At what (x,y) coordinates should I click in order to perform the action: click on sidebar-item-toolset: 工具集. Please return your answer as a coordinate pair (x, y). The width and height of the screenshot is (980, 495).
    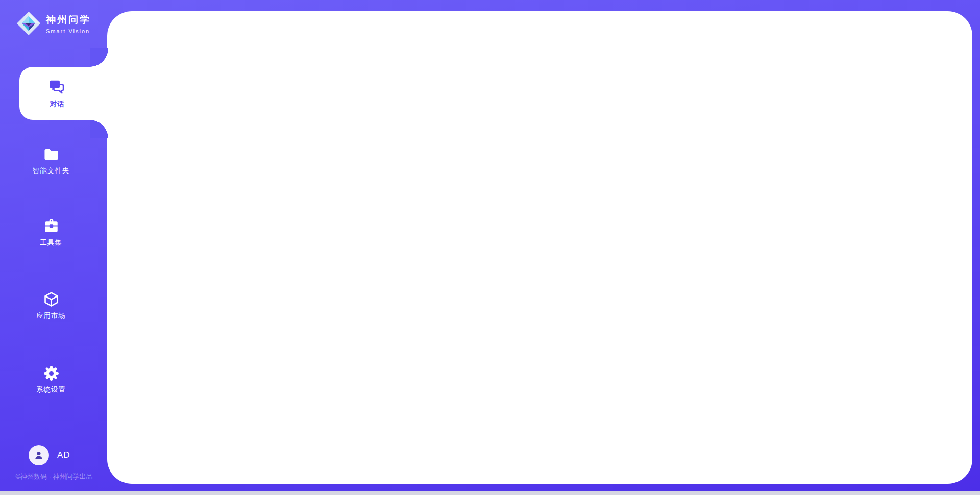
    Looking at the image, I should click on (51, 233).